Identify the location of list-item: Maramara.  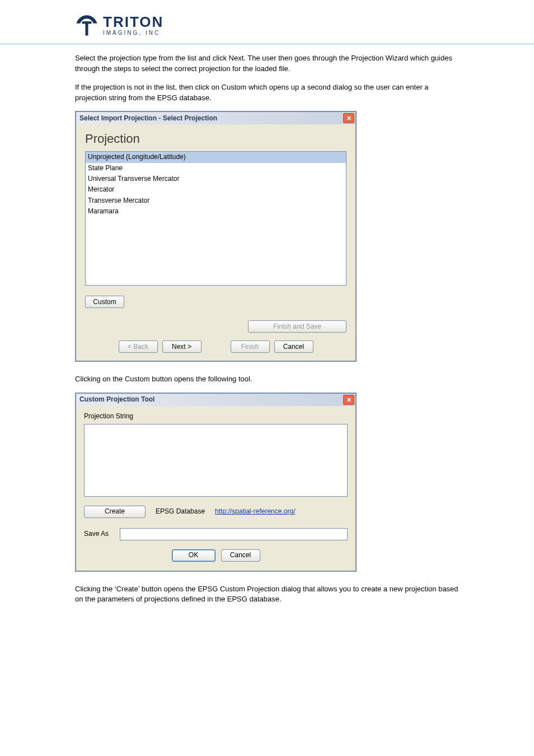
(216, 212).